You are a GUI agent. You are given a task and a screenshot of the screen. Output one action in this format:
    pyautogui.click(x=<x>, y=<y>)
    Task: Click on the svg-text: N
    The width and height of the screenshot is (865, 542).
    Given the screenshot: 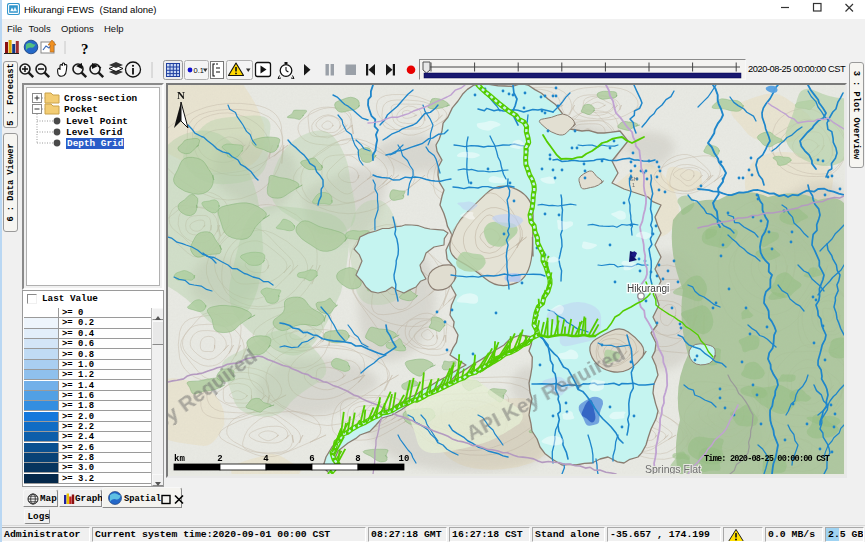 What is the action you would take?
    pyautogui.click(x=181, y=95)
    